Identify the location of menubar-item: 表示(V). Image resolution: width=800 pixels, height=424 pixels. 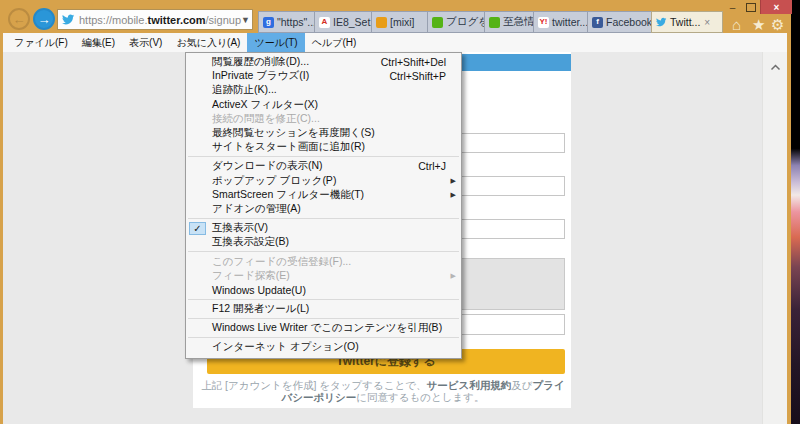
(146, 42).